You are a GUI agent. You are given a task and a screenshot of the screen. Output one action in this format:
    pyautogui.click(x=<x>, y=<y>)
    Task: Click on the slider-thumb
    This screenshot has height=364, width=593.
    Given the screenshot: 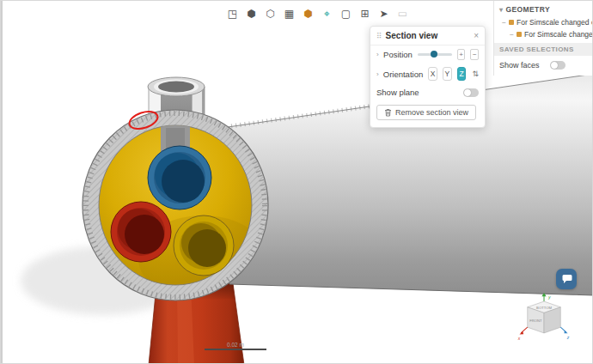 What is the action you would take?
    pyautogui.click(x=434, y=54)
    